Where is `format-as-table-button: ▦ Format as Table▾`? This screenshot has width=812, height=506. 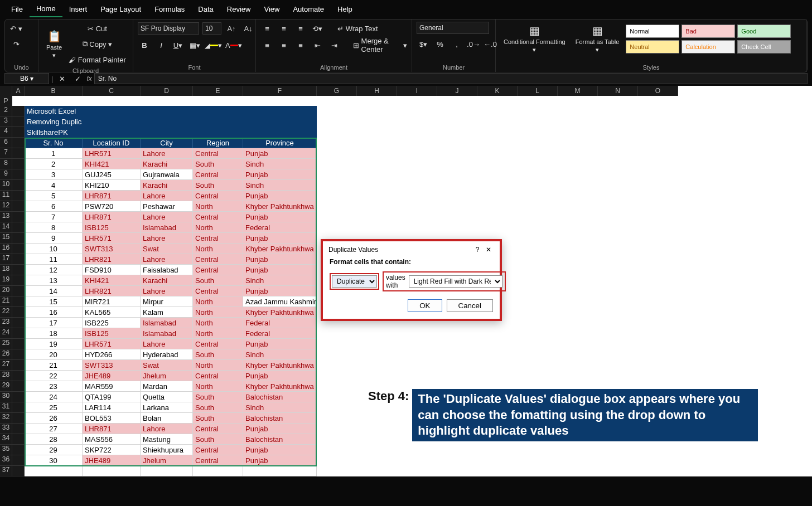
format-as-table-button: ▦ Format as Table▾ is located at coordinates (598, 39).